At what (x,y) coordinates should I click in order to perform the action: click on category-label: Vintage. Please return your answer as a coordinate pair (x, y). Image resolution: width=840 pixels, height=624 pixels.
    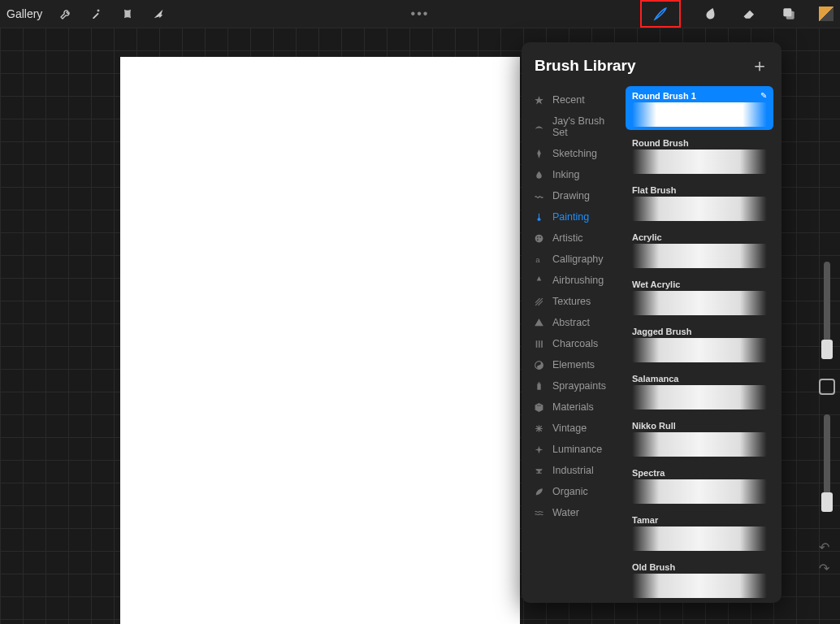
    Looking at the image, I should click on (569, 428).